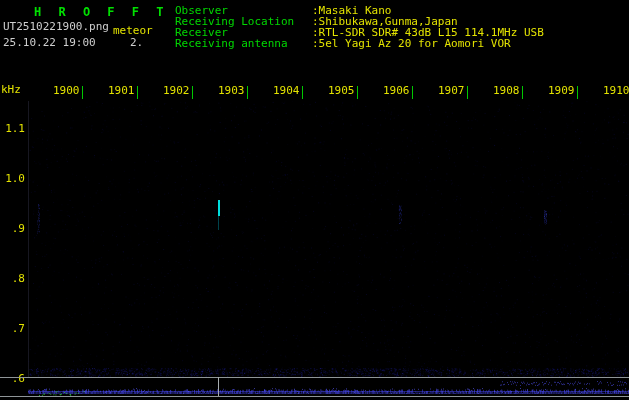 The width and height of the screenshot is (629, 400). I want to click on time-label-1903: 1903, so click(232, 90).